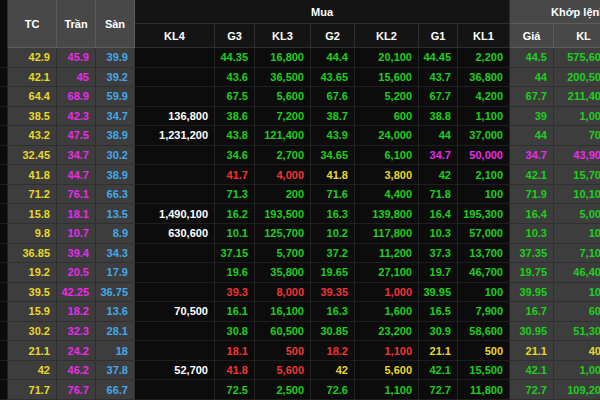 This screenshot has width=600, height=400. I want to click on cell-tc: 43.2, so click(32, 136).